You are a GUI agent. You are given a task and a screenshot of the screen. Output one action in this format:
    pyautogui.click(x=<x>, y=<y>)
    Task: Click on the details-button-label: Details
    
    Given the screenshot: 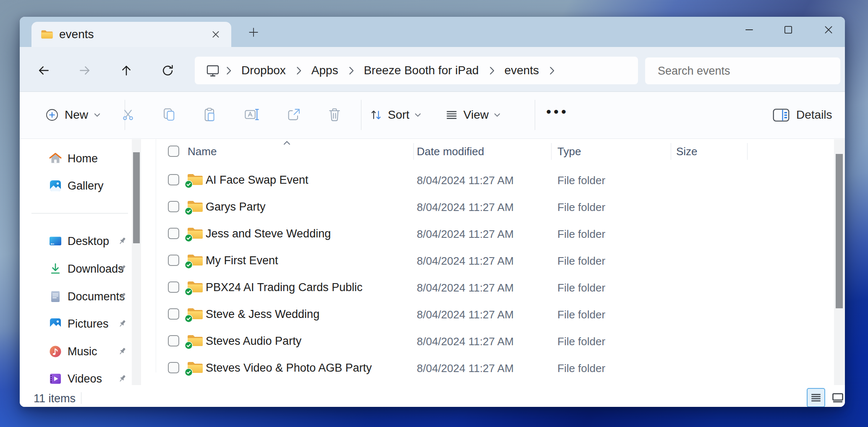 What is the action you would take?
    pyautogui.click(x=814, y=115)
    